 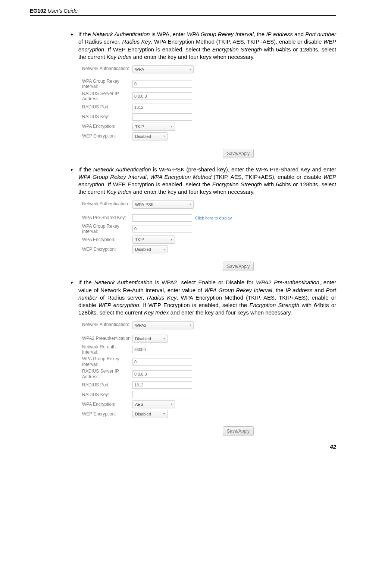 What do you see at coordinates (207, 181) in the screenshot?
I see `bullet-text: If the Network Authentication is WPA-PSK…` at bounding box center [207, 181].